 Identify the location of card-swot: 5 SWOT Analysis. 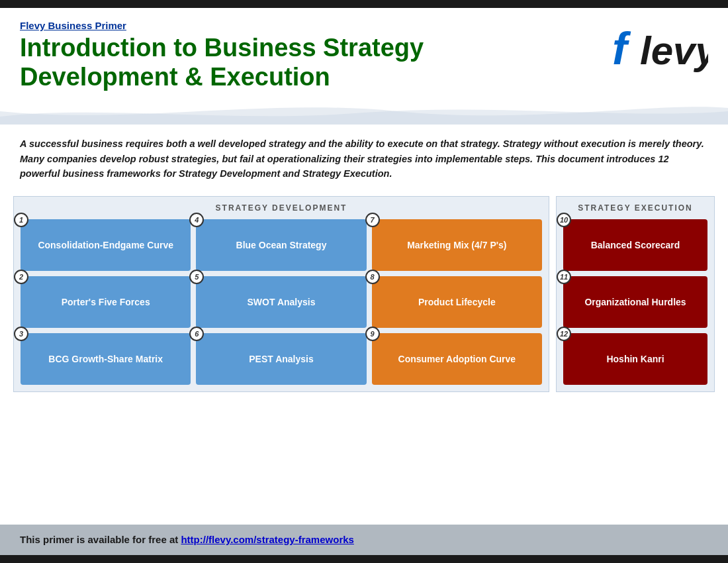
(281, 302).